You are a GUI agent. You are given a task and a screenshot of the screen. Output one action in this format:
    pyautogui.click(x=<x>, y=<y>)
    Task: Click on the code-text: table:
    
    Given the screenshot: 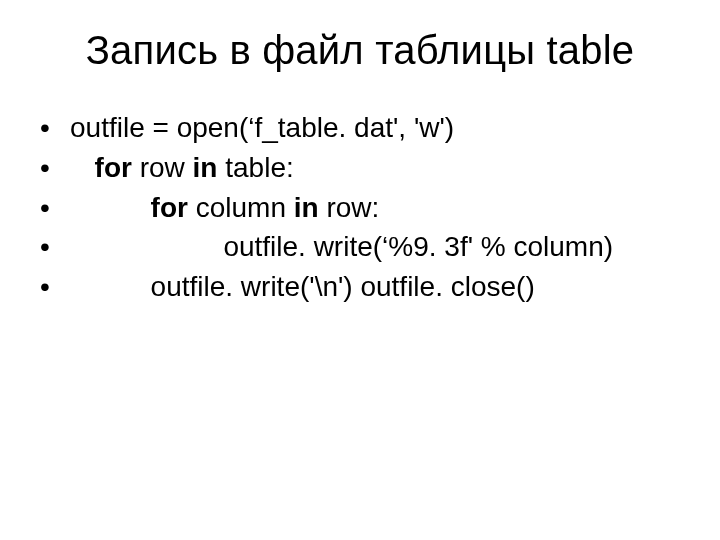 What is the action you would take?
    pyautogui.click(x=255, y=168)
    